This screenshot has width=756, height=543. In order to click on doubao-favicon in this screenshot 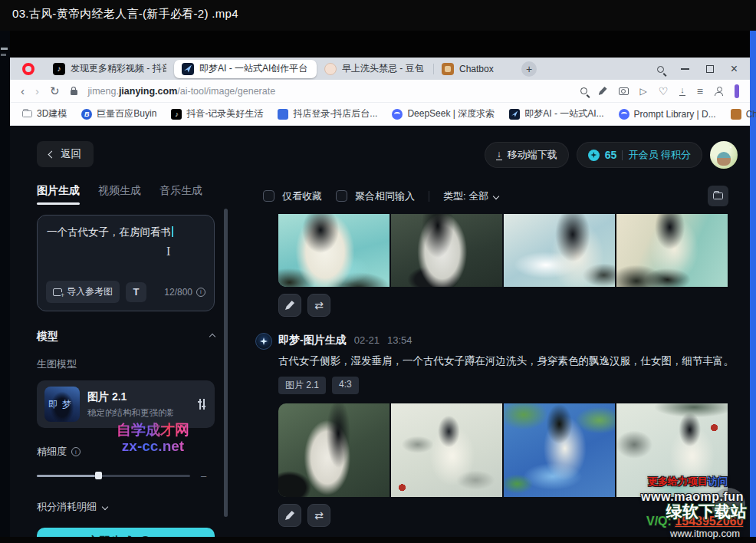, I will do `click(330, 69)`.